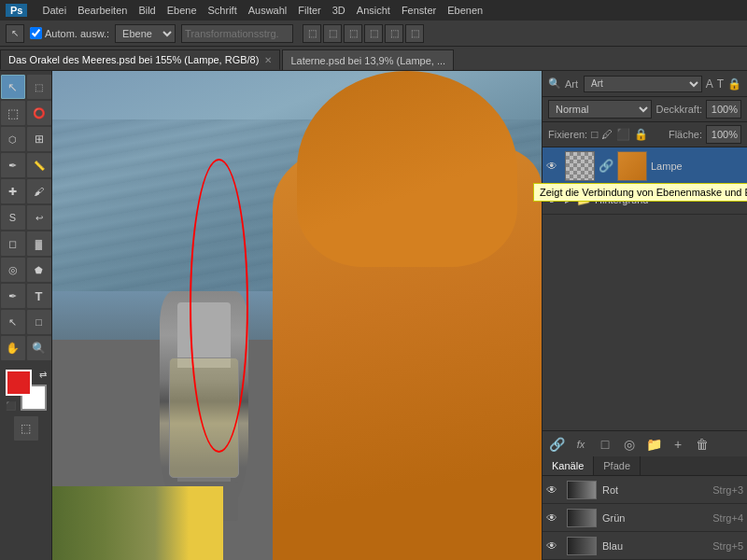 The height and width of the screenshot is (560, 747). What do you see at coordinates (39, 191) in the screenshot?
I see `brush-tool: 🖌` at bounding box center [39, 191].